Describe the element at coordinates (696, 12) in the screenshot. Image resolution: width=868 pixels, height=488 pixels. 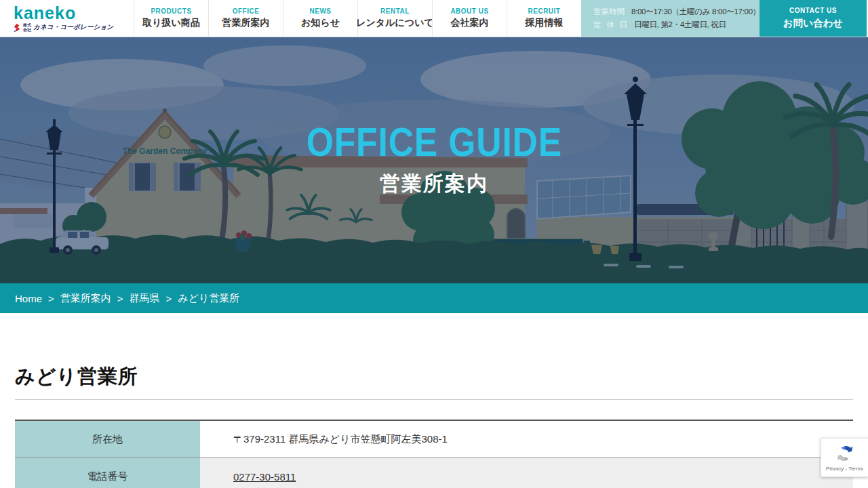
I see `hours-value: 8:00〜17:30（土曜のみ 8:00〜17:00）` at that location.